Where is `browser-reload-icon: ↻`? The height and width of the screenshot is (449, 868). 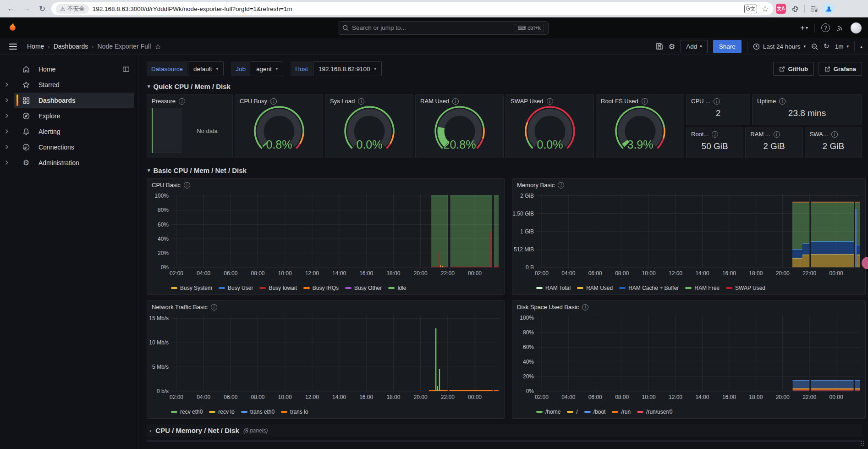 browser-reload-icon: ↻ is located at coordinates (42, 9).